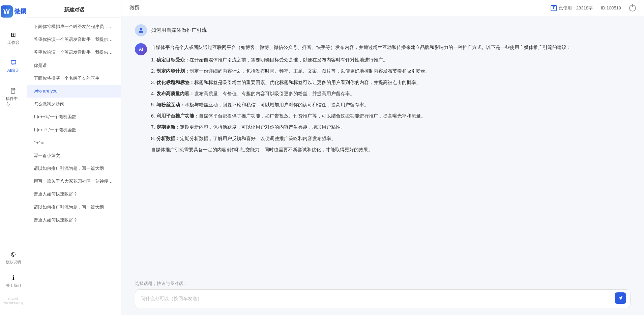  I want to click on conversation-item-7: 怎么做狗屎炒肉, so click(74, 104).